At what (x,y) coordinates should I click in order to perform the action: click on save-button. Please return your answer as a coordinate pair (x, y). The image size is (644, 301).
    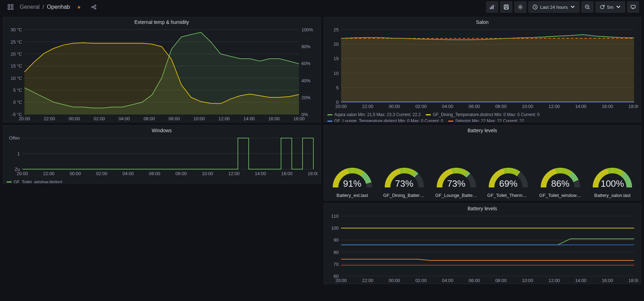
    Looking at the image, I should click on (506, 7).